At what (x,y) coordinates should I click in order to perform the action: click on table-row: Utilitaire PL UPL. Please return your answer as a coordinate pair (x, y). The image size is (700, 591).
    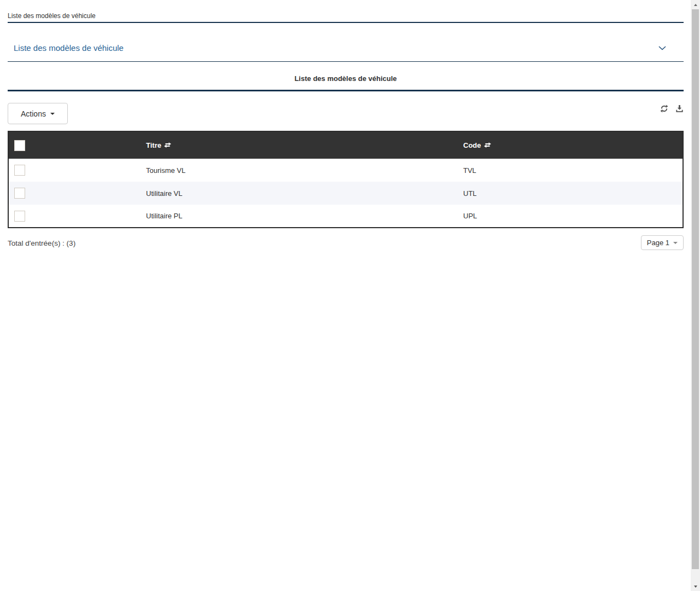
    Looking at the image, I should click on (346, 216).